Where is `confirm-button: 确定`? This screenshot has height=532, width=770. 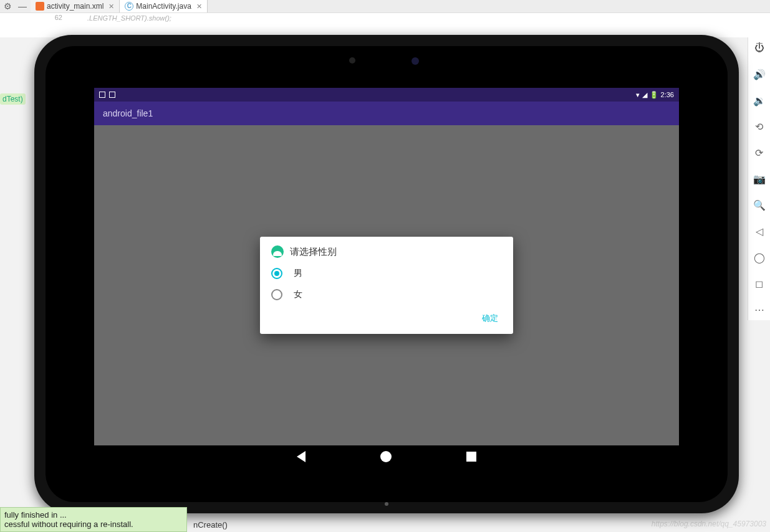
confirm-button: 确定 is located at coordinates (490, 318).